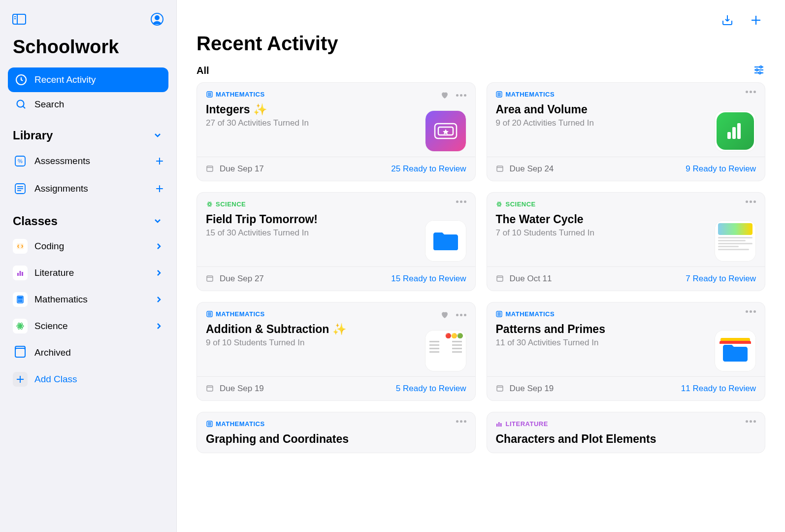 The width and height of the screenshot is (785, 532). I want to click on due-label: Due Sep 24, so click(532, 169).